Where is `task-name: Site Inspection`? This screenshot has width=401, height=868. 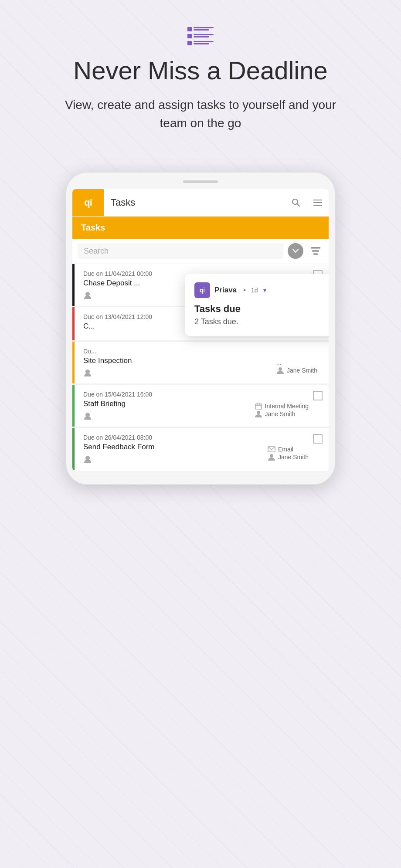 task-name: Site Inspection is located at coordinates (108, 361).